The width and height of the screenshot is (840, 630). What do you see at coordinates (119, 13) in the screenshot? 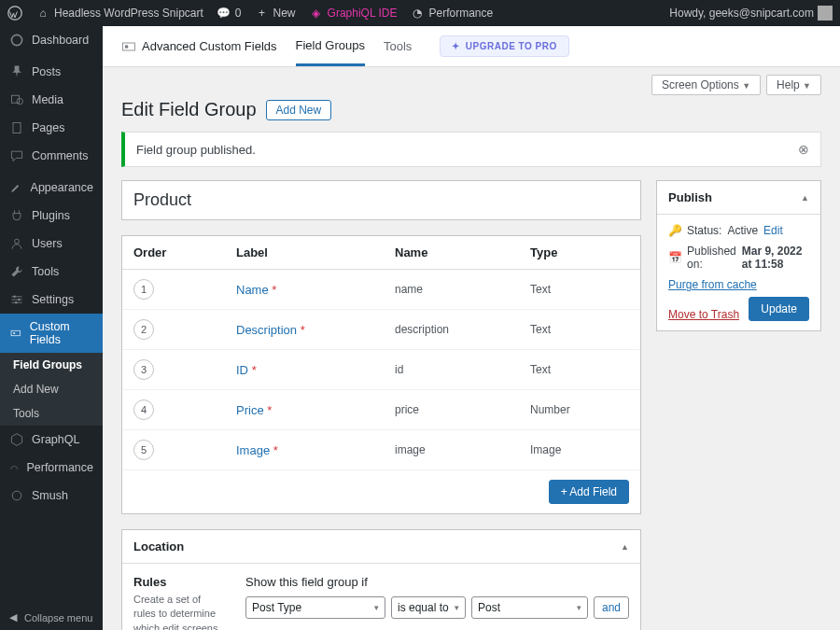
I see `site-name: ⌂Headless WordPress Snipcart` at bounding box center [119, 13].